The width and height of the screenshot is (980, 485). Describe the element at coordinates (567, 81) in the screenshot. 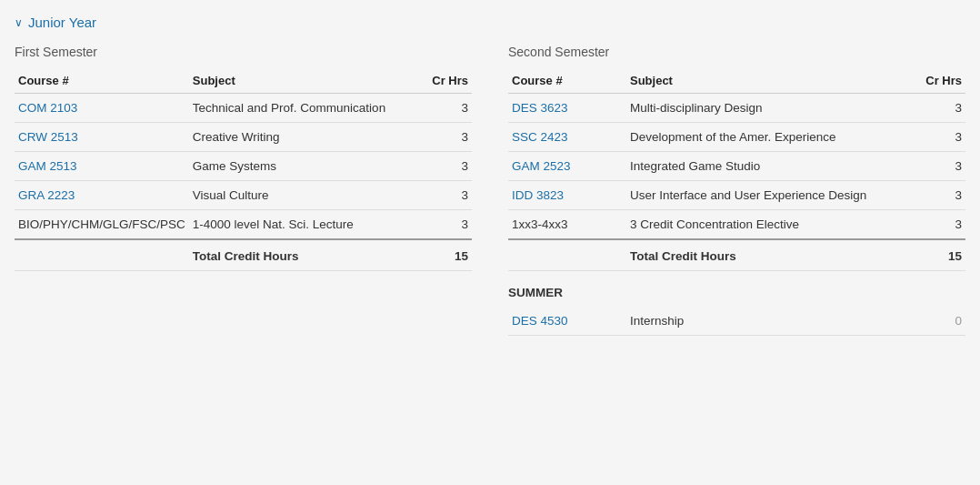

I see `second-col-course: Course #` at that location.